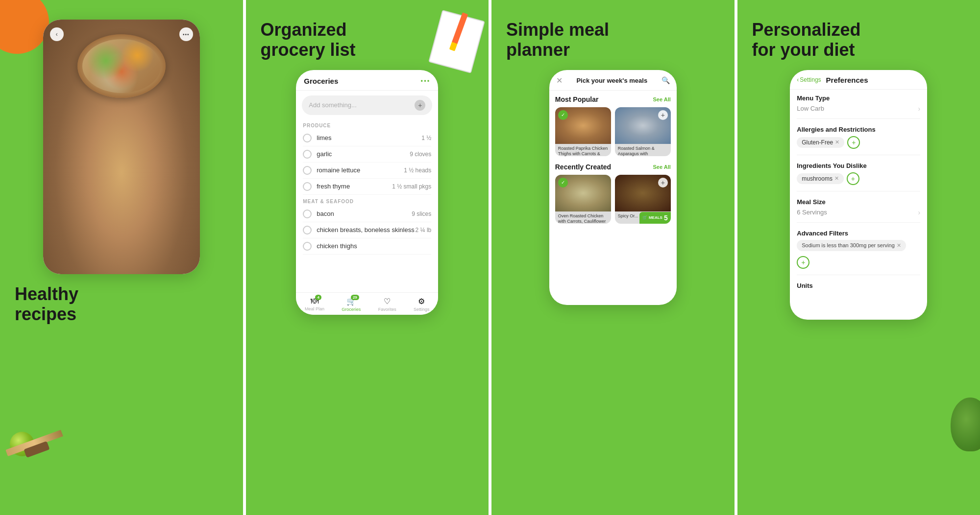 The image size is (980, 515). Describe the element at coordinates (367, 247) in the screenshot. I see `grocery-item-chicken-thighs: chicken thighs` at that location.